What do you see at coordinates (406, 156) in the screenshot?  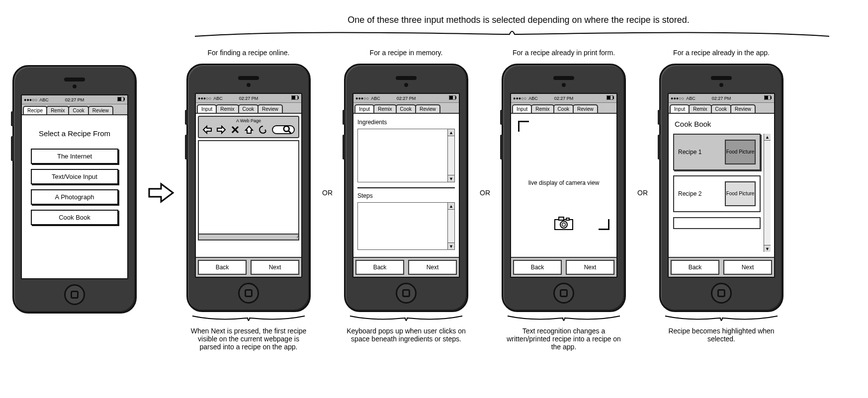 I see `ingredients-textarea: ▲ ▼` at bounding box center [406, 156].